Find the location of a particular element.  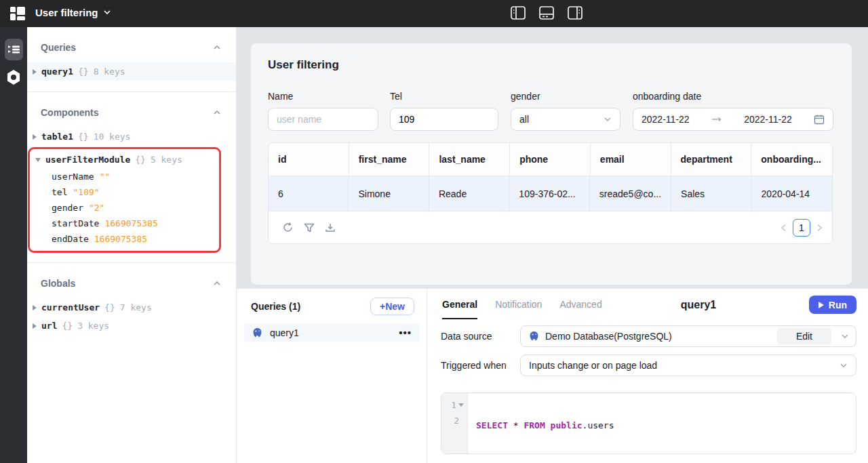

range-arrow-icon is located at coordinates (717, 119).